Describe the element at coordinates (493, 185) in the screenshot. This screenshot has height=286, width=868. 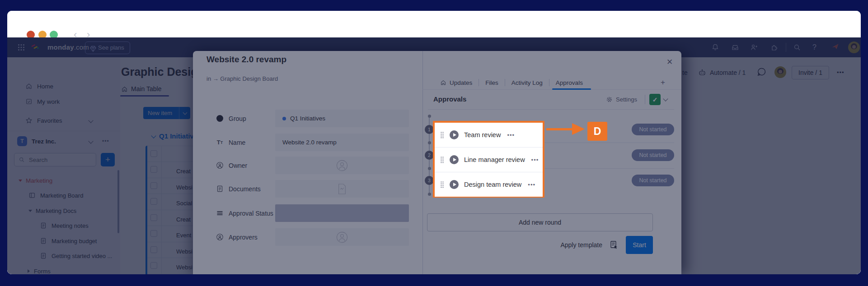
I see `round-name: Design team review` at that location.